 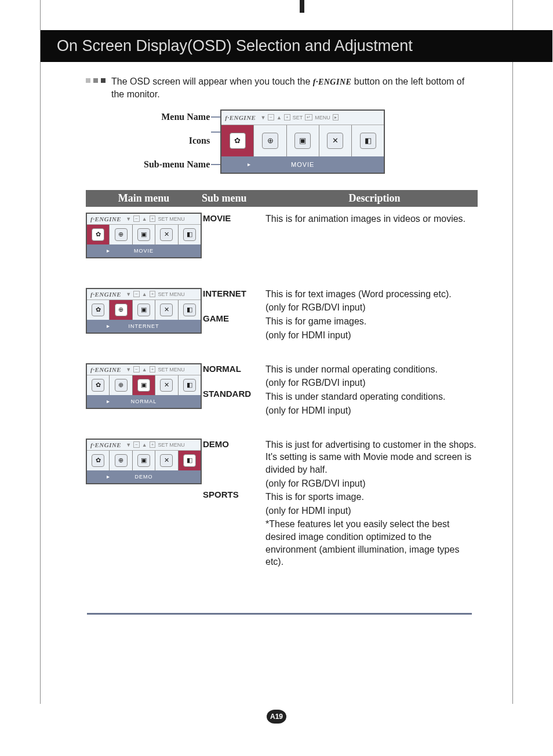 What do you see at coordinates (372, 294) in the screenshot?
I see `desc-text: This is for text images (Word processing…` at bounding box center [372, 294].